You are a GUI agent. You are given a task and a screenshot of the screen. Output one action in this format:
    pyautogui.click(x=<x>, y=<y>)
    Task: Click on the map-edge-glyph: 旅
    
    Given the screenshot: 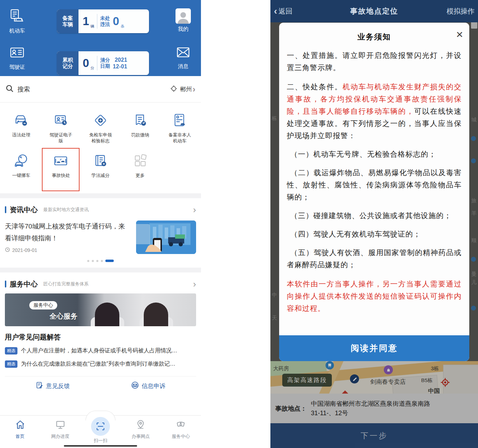 What is the action you would take?
    pyautogui.click(x=474, y=201)
    